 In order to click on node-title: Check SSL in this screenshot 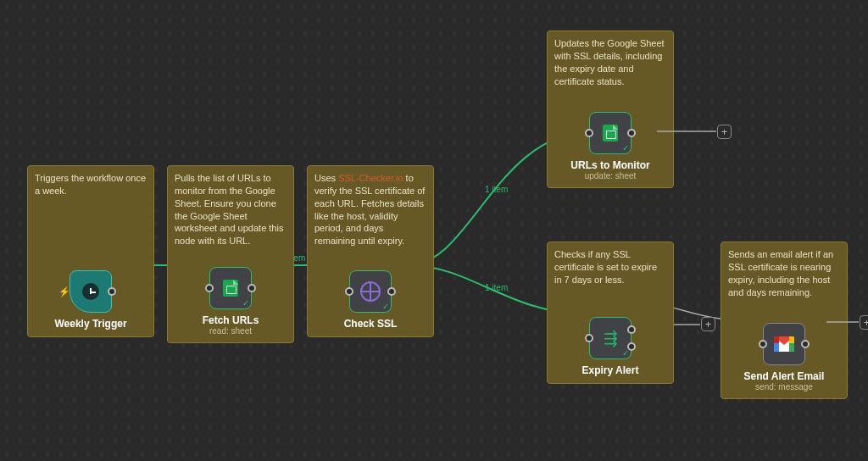, I will do `click(371, 324)`.